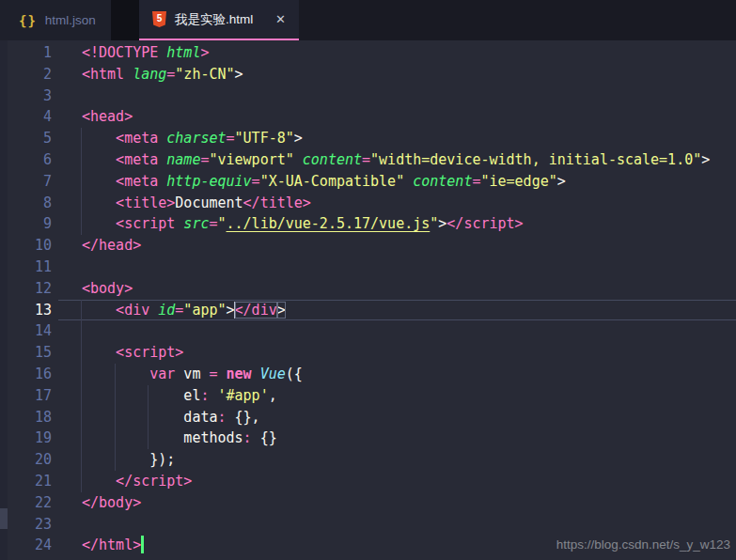 Image resolution: width=736 pixels, height=560 pixels. What do you see at coordinates (28, 21) in the screenshot?
I see `json-braces-icon: {}` at bounding box center [28, 21].